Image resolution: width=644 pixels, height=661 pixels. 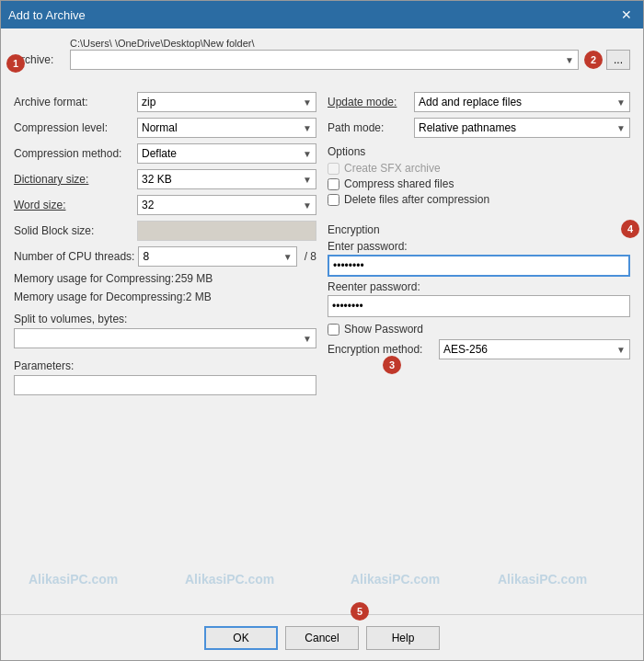 What do you see at coordinates (478, 102) in the screenshot?
I see `update-mode-row: Update mode: Add and replace files Updat…` at bounding box center [478, 102].